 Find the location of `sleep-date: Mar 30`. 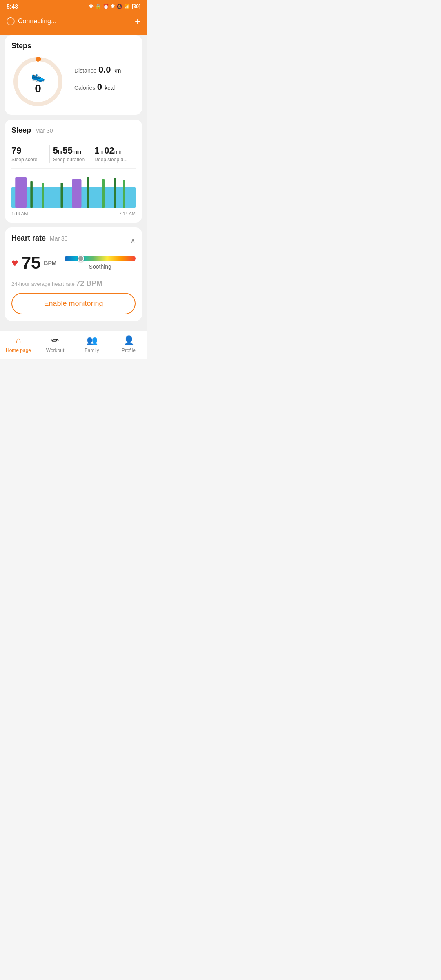

sleep-date: Mar 30 is located at coordinates (44, 131).